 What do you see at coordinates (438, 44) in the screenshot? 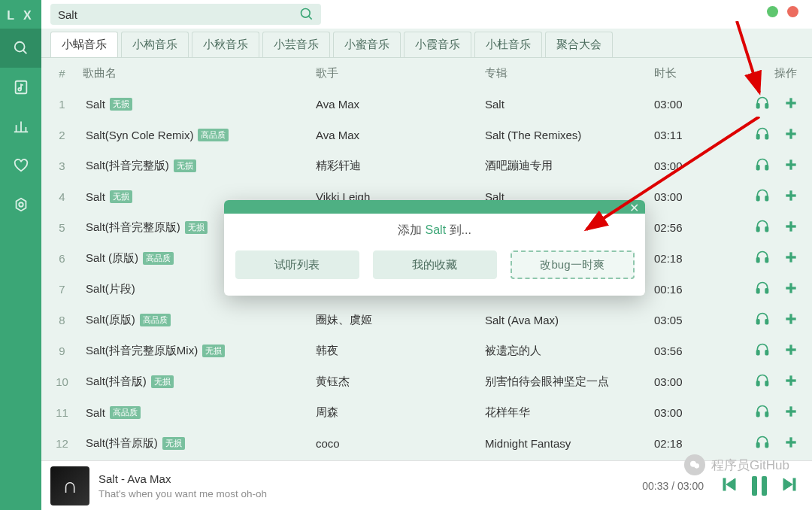
I see `tab-source-5: 小霞音乐` at bounding box center [438, 44].